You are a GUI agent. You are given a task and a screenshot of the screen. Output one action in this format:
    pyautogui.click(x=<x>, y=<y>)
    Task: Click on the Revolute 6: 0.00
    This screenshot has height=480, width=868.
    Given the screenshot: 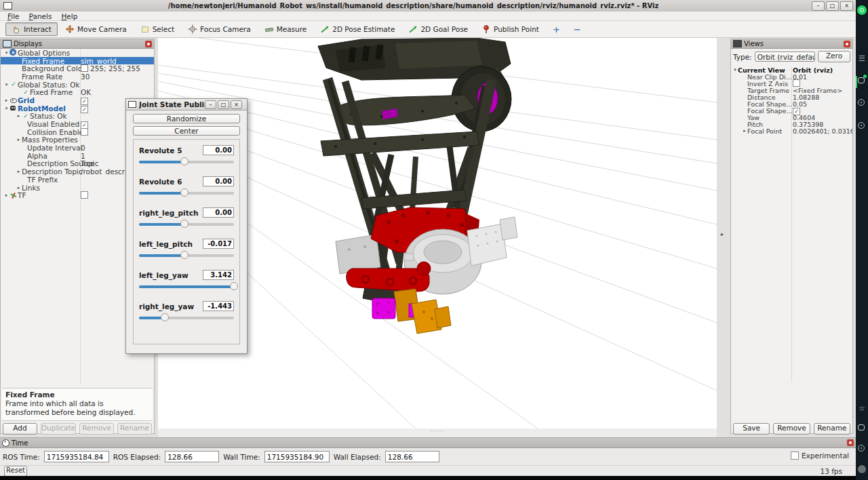 What is the action you would take?
    pyautogui.click(x=218, y=182)
    